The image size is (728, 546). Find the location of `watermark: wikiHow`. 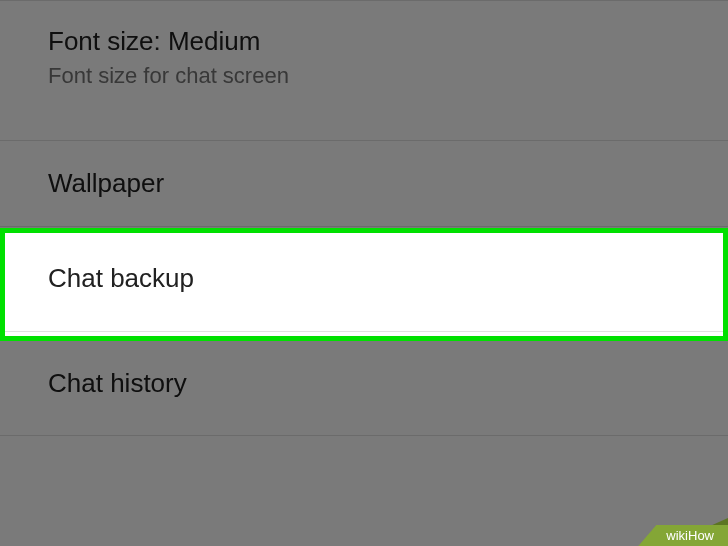

watermark: wikiHow is located at coordinates (683, 536).